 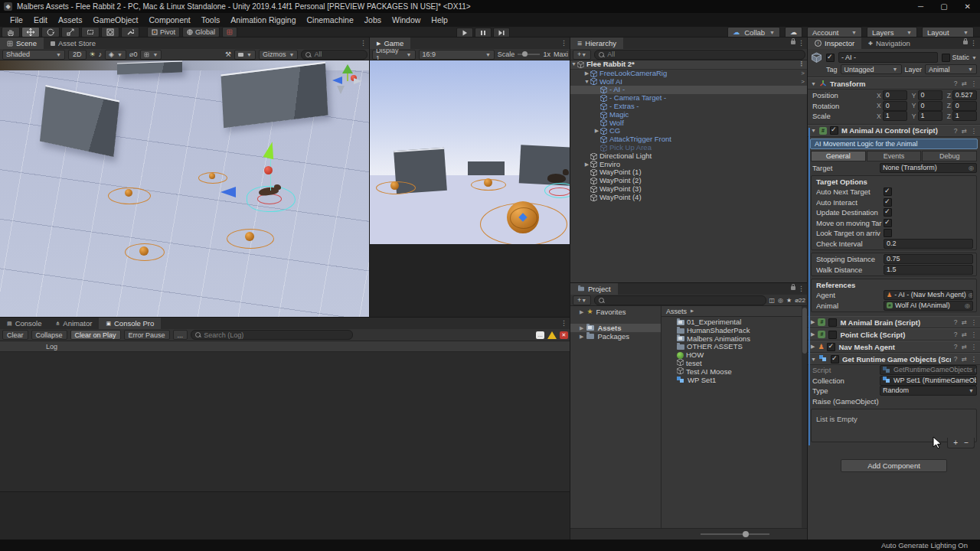 I want to click on tools-icon: ⚒, so click(x=228, y=54).